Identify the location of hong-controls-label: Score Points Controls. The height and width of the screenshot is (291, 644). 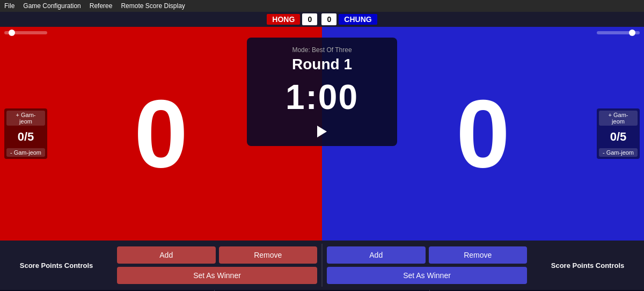
(56, 265).